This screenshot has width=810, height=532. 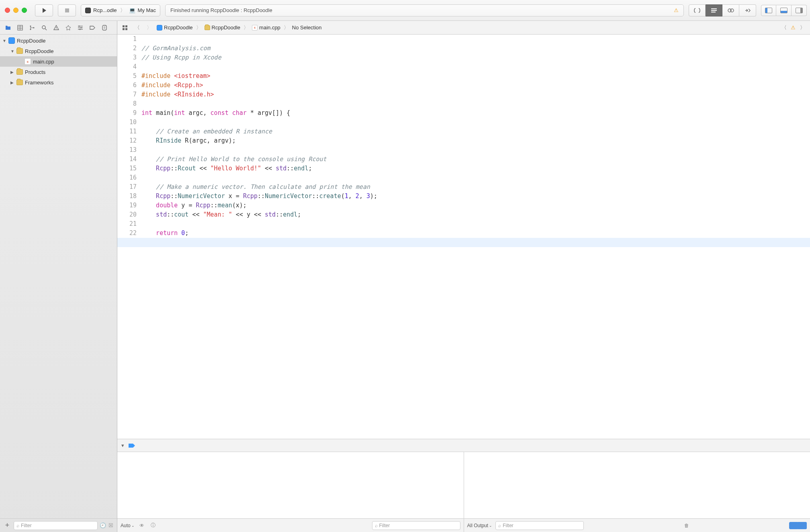 I want to click on show-variables-button, so click(x=794, y=526).